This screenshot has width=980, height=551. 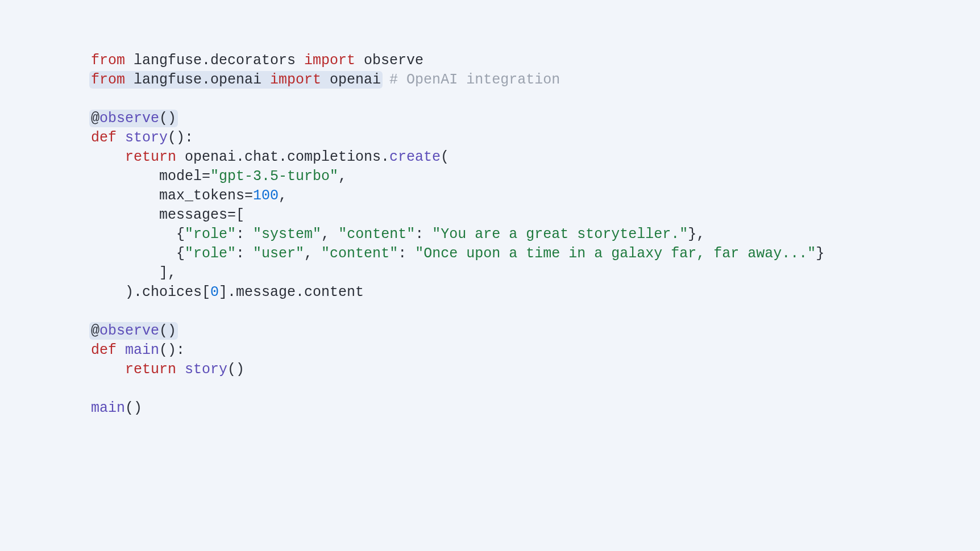 What do you see at coordinates (351, 80) in the screenshot?
I see `import-name: openai` at bounding box center [351, 80].